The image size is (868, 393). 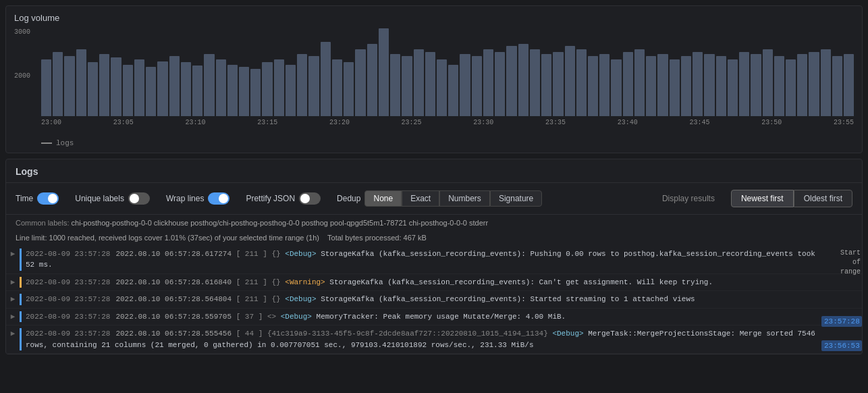 What do you see at coordinates (219, 199) in the screenshot?
I see `wrap-lines-toggle` at bounding box center [219, 199].